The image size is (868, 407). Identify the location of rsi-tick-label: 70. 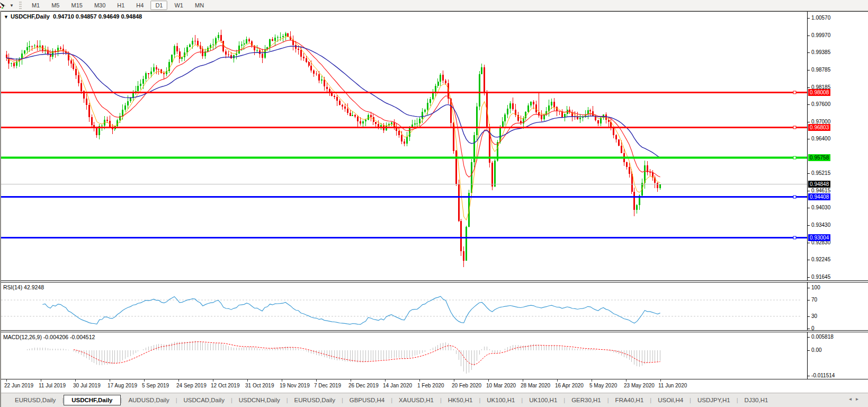
(815, 300).